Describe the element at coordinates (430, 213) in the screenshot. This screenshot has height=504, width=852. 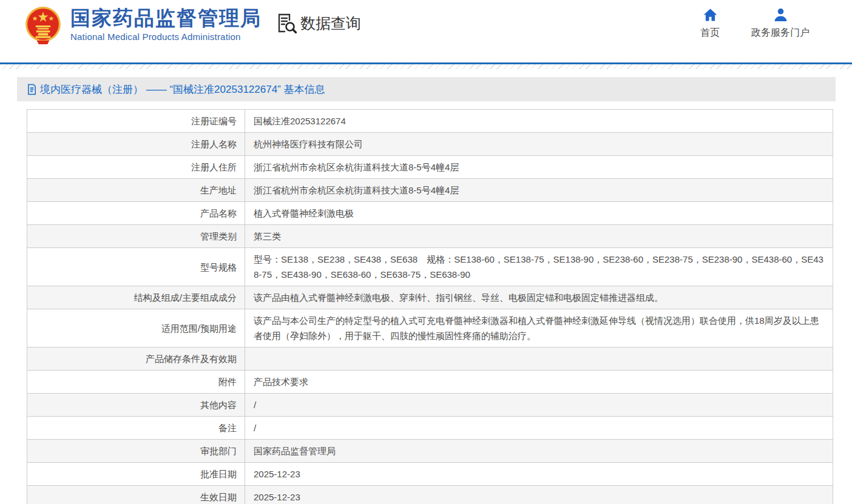
I see `table-row: 产品名称植入式脊髓神经刺激电极` at that location.